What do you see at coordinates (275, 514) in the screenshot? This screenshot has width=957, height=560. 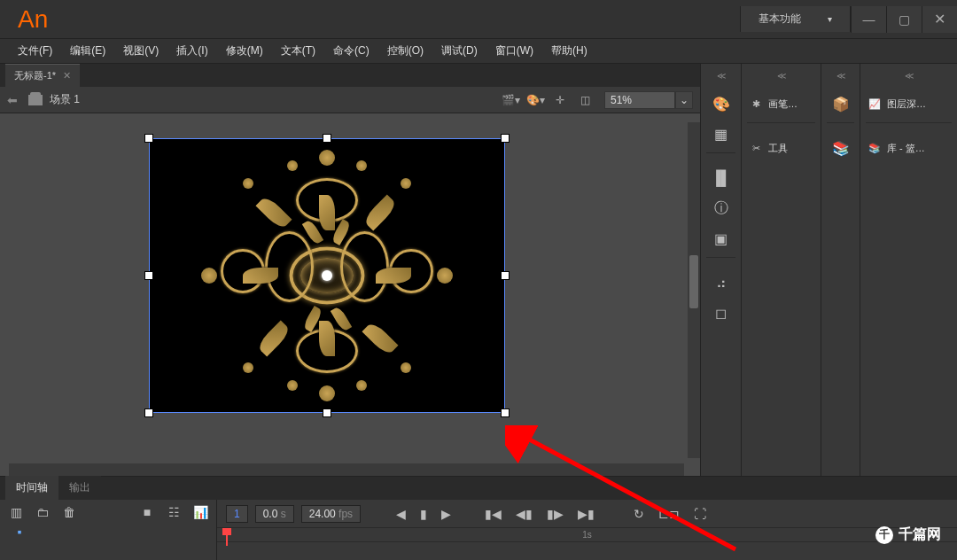 I see `time-value: 0.0 s` at bounding box center [275, 514].